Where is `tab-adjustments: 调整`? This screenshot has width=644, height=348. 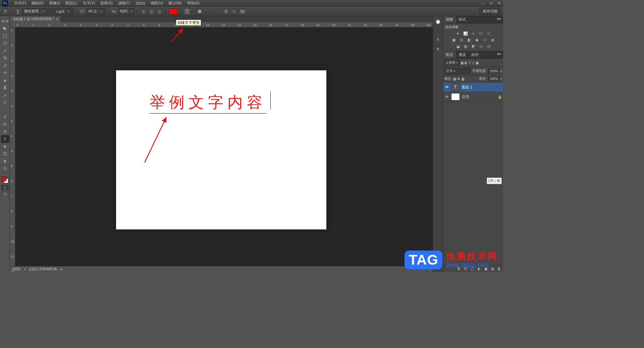
tab-adjustments: 调整 is located at coordinates (449, 19).